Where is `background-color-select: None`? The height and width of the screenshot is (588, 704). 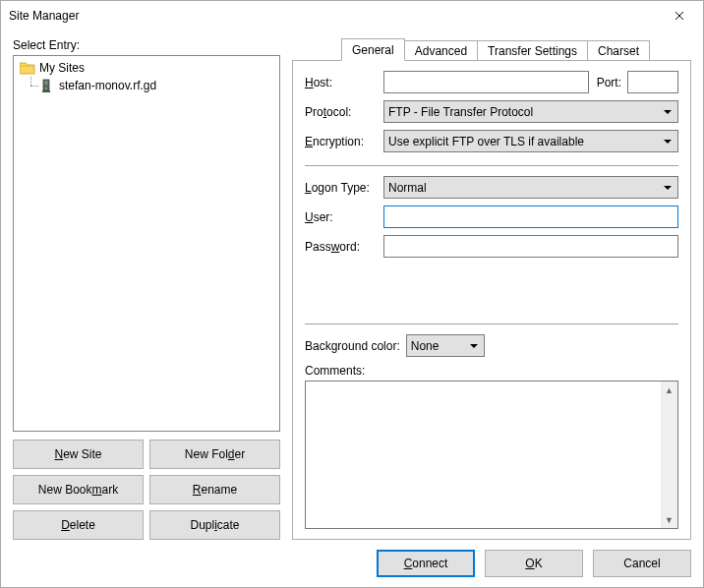 background-color-select: None is located at coordinates (445, 346).